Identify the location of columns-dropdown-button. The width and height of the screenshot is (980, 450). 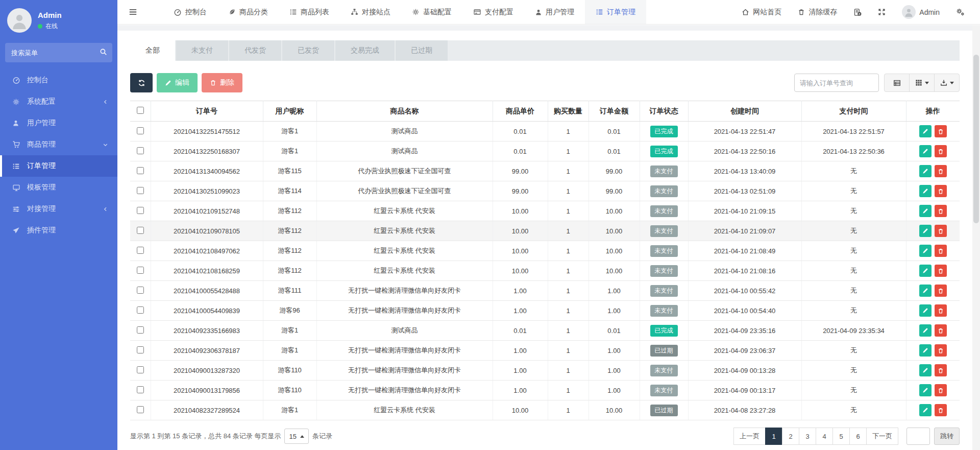
(922, 83).